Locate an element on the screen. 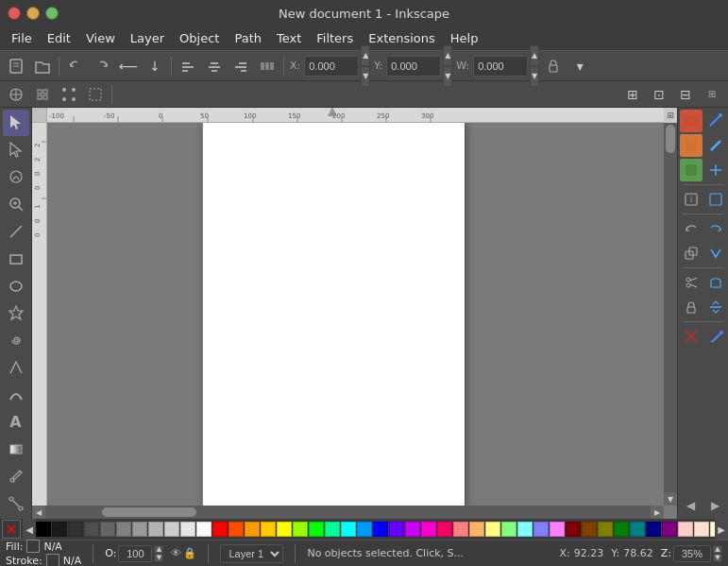 The width and height of the screenshot is (728, 566). hscroll-thumb is located at coordinates (149, 512).